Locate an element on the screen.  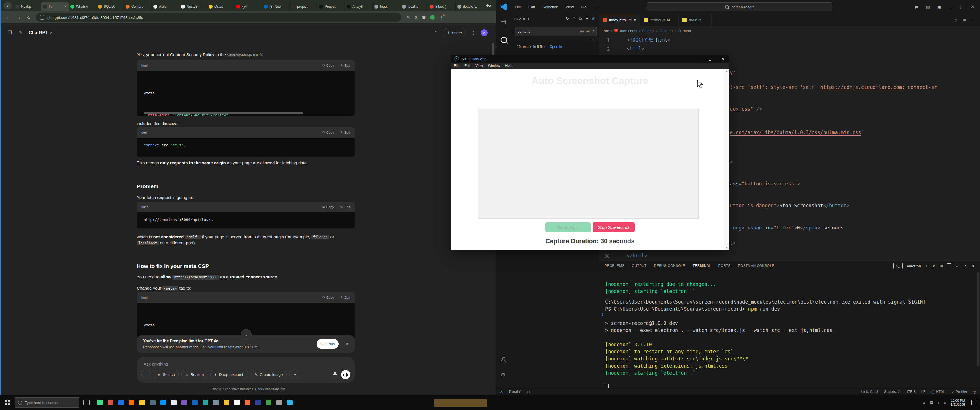
tab-search-button: ∨ is located at coordinates (8, 6).